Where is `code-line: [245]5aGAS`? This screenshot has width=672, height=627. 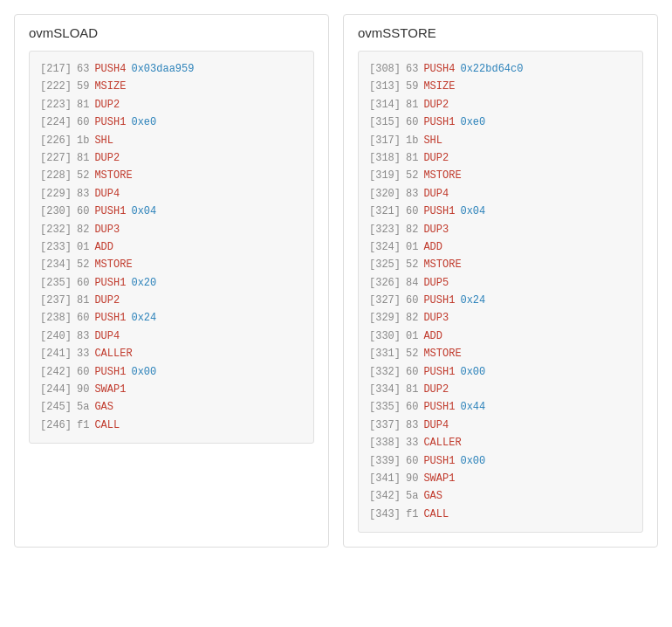 code-line: [245]5aGAS is located at coordinates (171, 407).